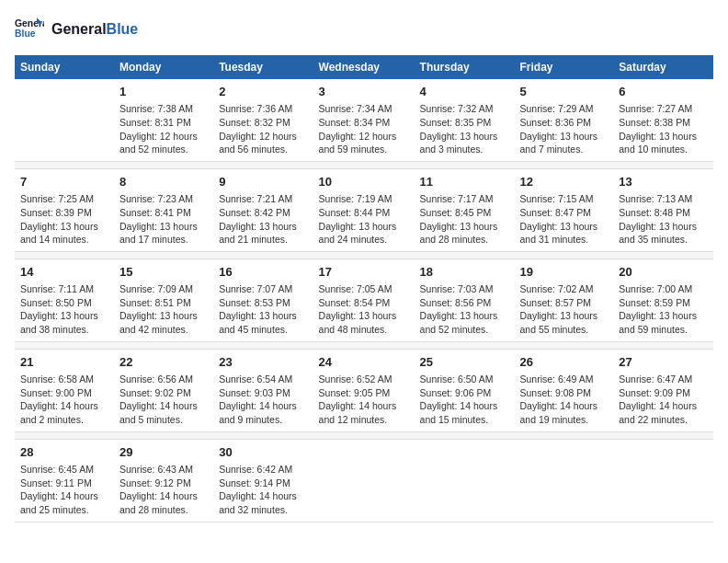 This screenshot has height=563, width=728. I want to click on day-info: Sunrise: 7:38 AM Sunset: 8:31 PM Dayligh…, so click(164, 129).